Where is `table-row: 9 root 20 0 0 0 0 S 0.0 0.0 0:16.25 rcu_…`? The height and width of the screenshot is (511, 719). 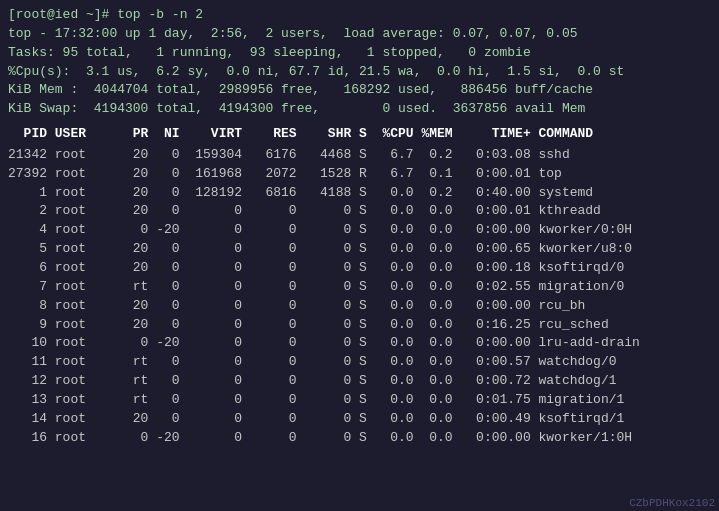
table-row: 9 root 20 0 0 0 0 S 0.0 0.0 0:16.25 rcu_… is located at coordinates (360, 326).